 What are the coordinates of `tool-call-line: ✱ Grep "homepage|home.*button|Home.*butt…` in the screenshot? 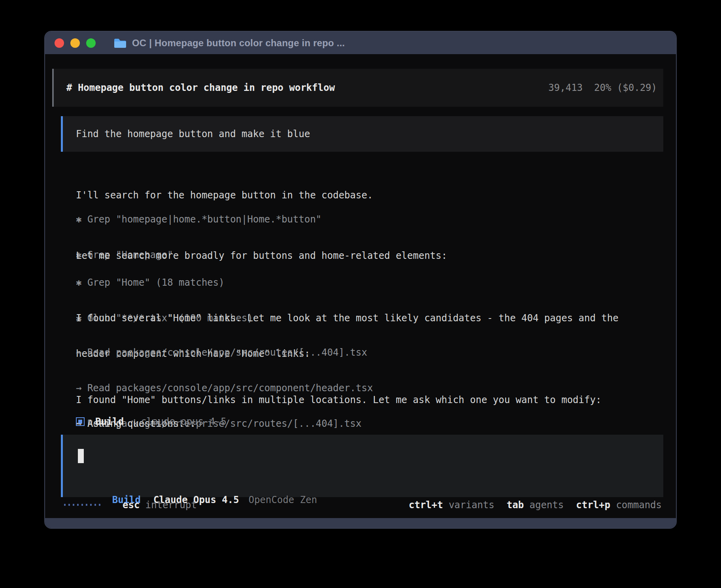 It's located at (198, 219).